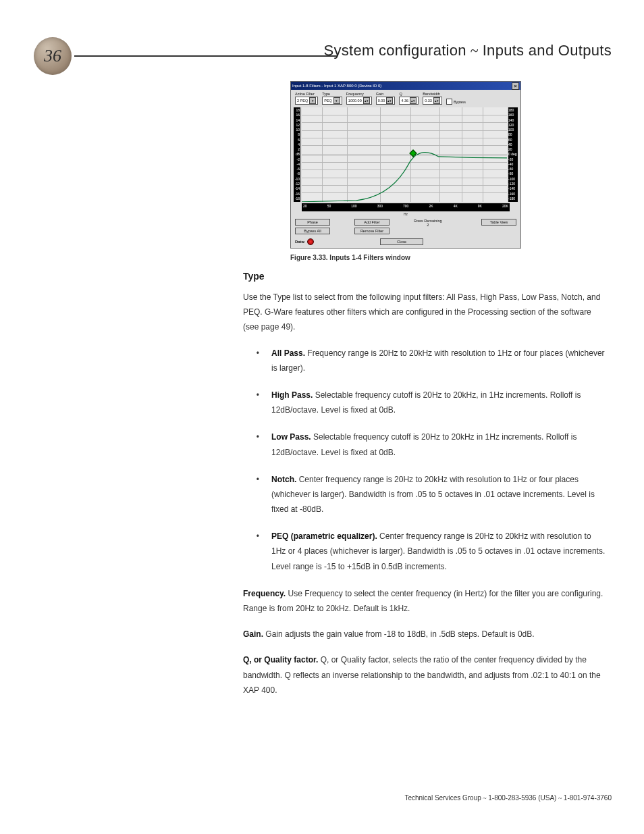 Image resolution: width=644 pixels, height=834 pixels. What do you see at coordinates (428, 223) in the screenshot?
I see `rows-remaining: Rows Remaining 2` at bounding box center [428, 223].